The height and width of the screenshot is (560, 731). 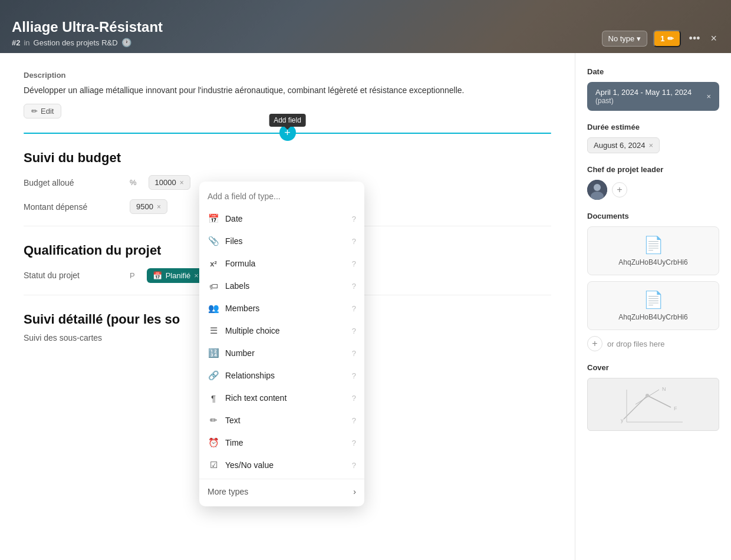 What do you see at coordinates (42, 111) in the screenshot?
I see `edit-button: ✏ Edit` at bounding box center [42, 111].